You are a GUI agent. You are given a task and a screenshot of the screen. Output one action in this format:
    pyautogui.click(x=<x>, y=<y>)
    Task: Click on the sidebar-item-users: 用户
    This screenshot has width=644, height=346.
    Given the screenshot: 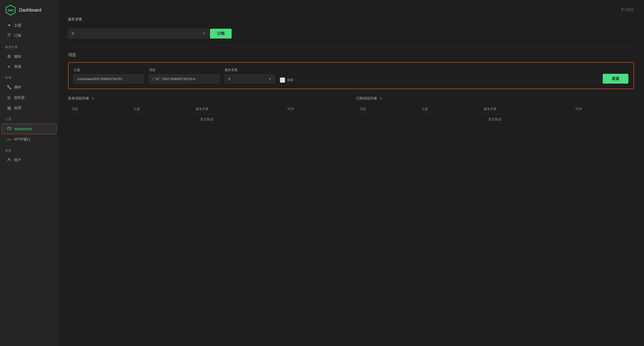 What is the action you would take?
    pyautogui.click(x=29, y=160)
    